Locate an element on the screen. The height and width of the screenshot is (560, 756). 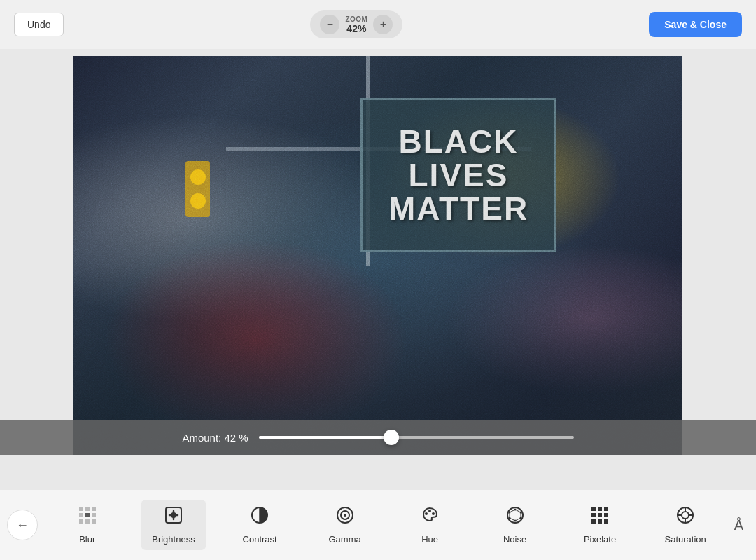
tool-blur: Blur is located at coordinates (88, 525).